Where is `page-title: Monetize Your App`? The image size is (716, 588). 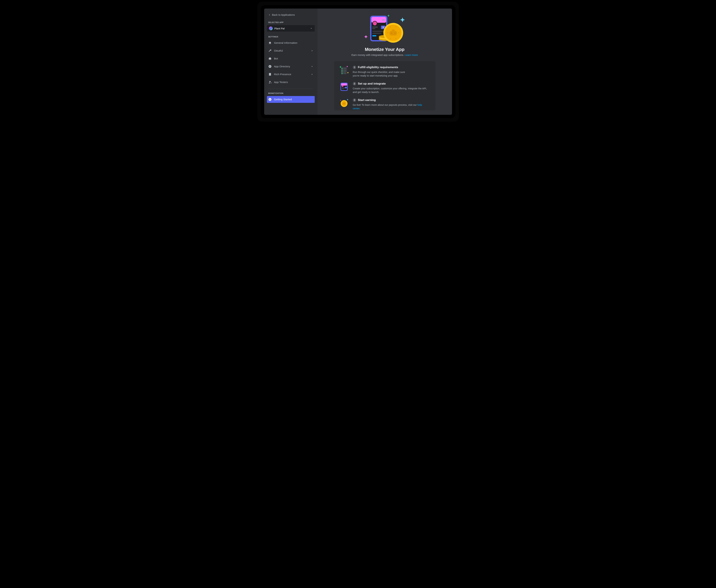 page-title: Monetize Your App is located at coordinates (385, 49).